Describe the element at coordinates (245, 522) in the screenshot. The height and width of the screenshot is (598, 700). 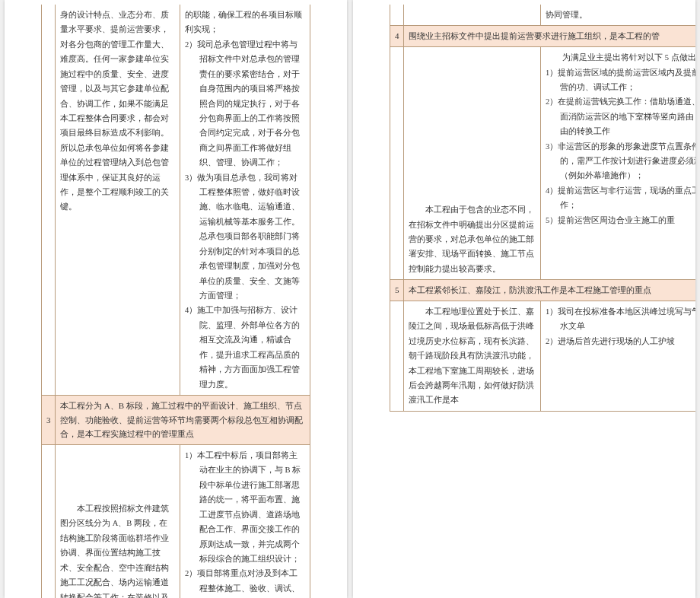
I see `measures-cell: 1）本工程中标后，项目部将主动在业主的协调下，与 B 标段中标单位进行施工部署思…` at that location.